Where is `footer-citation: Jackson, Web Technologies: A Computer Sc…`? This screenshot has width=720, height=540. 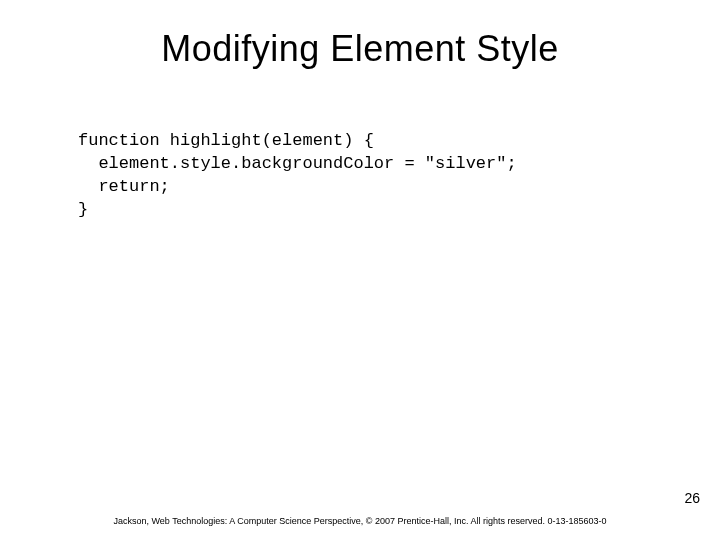
footer-citation: Jackson, Web Technologies: A Computer Sc… is located at coordinates (360, 521).